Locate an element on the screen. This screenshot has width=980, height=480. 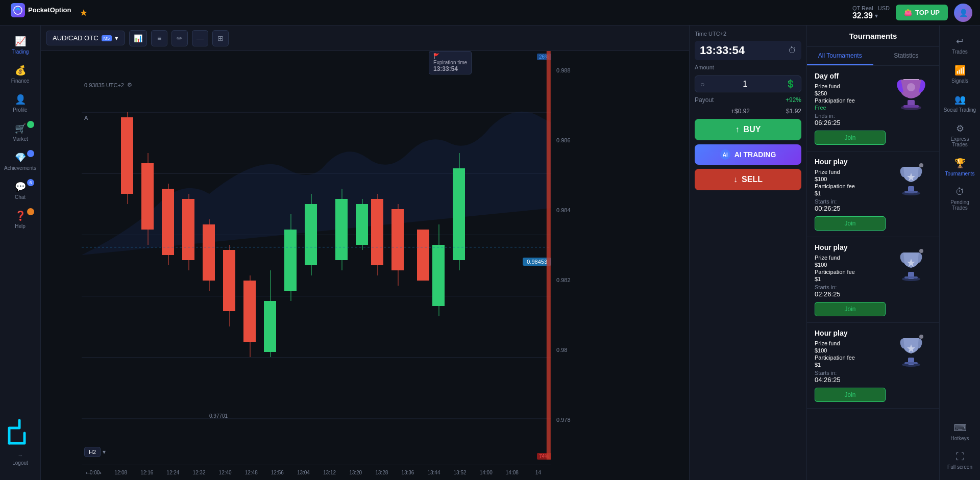
payout-amount: +$0.92 is located at coordinates (740, 111).